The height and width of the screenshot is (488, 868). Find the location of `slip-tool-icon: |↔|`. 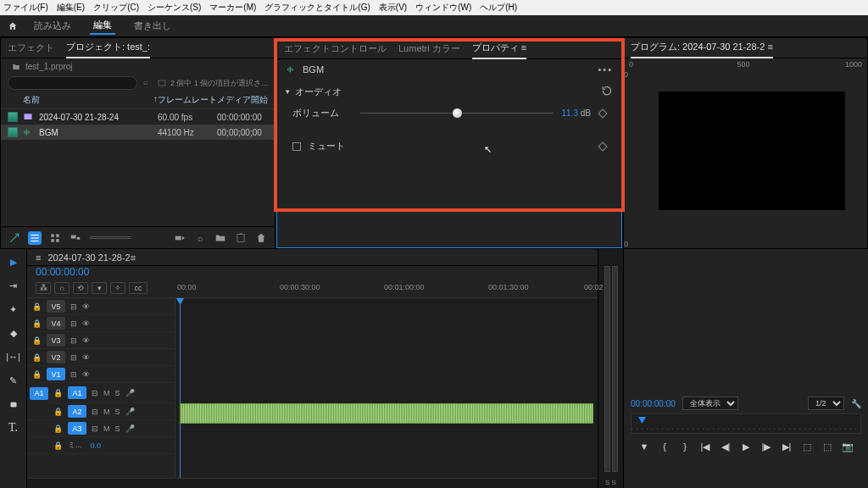

slip-tool-icon: |↔| is located at coordinates (14, 357).